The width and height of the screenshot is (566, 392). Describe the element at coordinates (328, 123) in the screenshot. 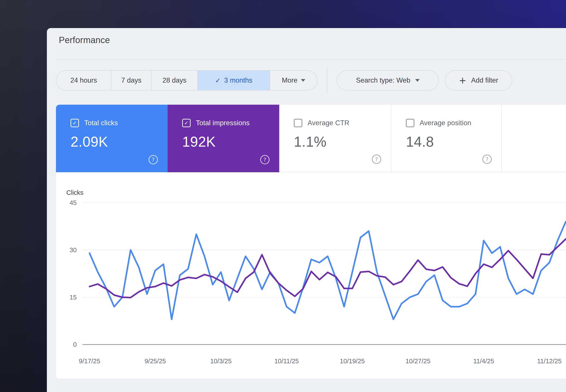

I see `metric-label: Average CTR` at that location.